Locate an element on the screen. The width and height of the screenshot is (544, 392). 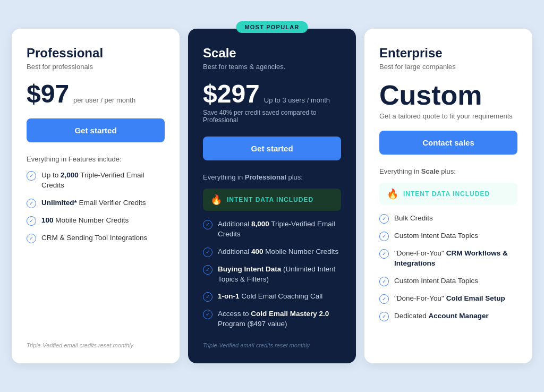
feature-list: ✓ Additional 8,000 Triple-Verified Email… is located at coordinates (272, 274).